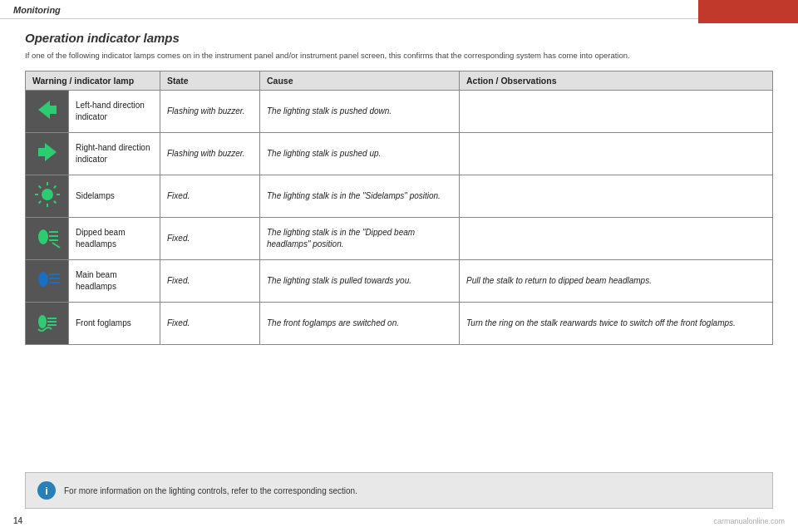 The image size is (798, 532). I want to click on table-row: Sidelamps Fixed. The lighting stalk is i…, so click(399, 196).